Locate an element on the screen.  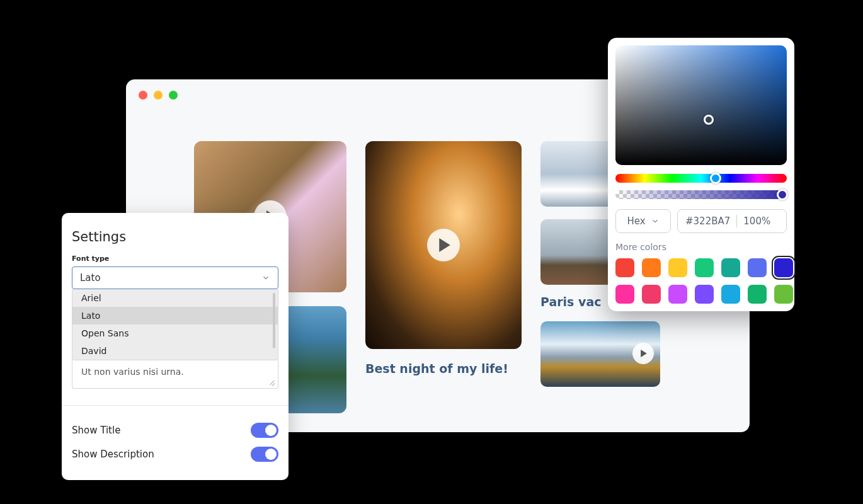
video-caption: Best night of my life! is located at coordinates (443, 369).